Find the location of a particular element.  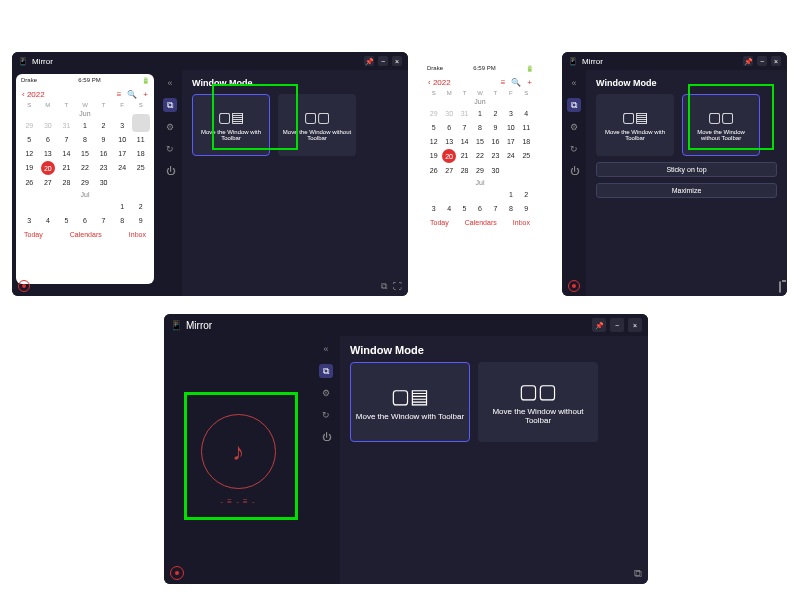

fullscreen-icon: ⛶ is located at coordinates (398, 286).